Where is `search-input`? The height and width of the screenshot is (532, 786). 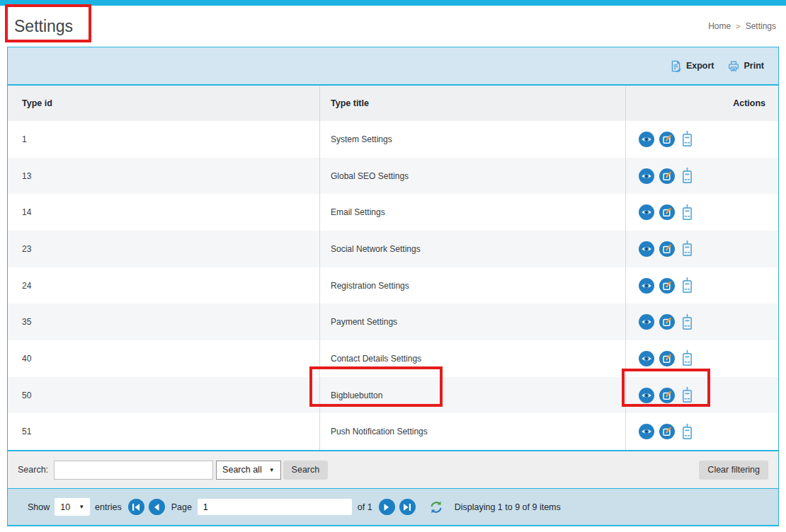
search-input is located at coordinates (133, 470).